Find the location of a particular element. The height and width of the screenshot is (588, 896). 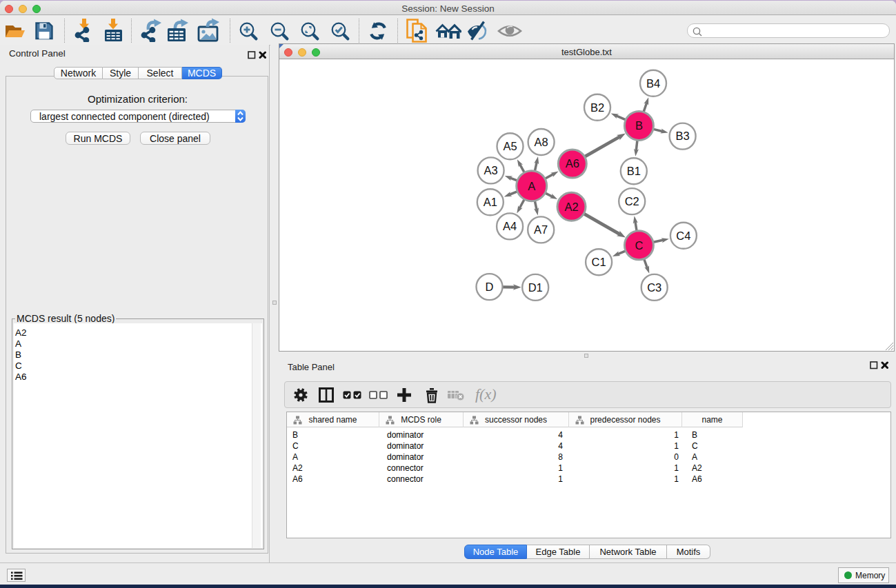

svg-text: C3 is located at coordinates (654, 287).